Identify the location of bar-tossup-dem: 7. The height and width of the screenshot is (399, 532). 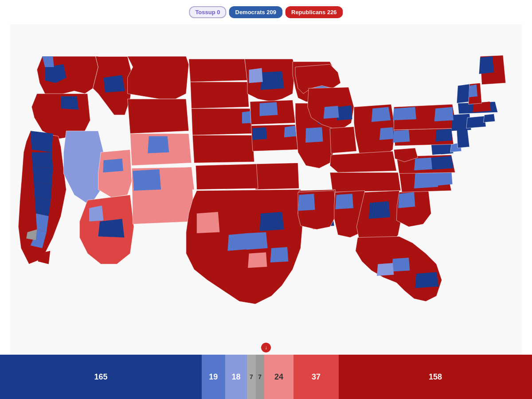
(251, 377).